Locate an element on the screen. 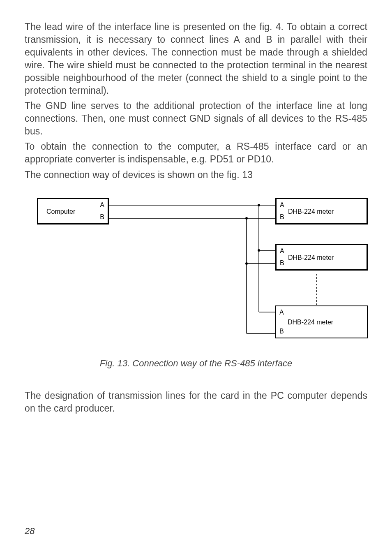 The height and width of the screenshot is (553, 392). pin-computer-a: A is located at coordinates (102, 205).